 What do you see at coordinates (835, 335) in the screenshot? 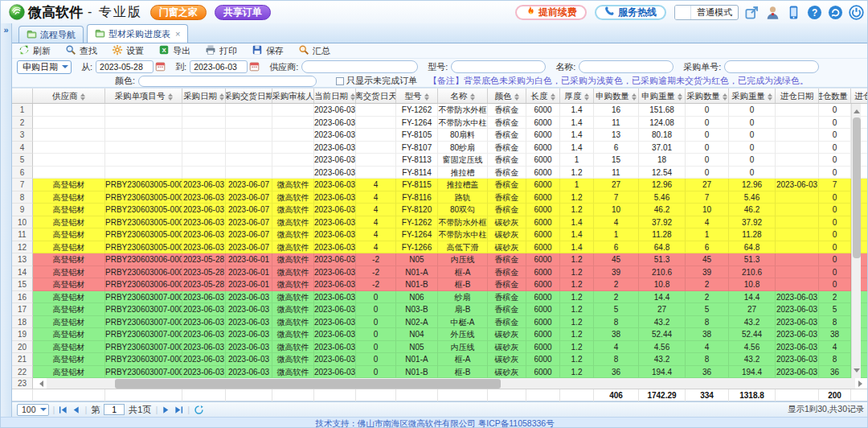
I see `grid-cell-in_qty: 38` at bounding box center [835, 335].